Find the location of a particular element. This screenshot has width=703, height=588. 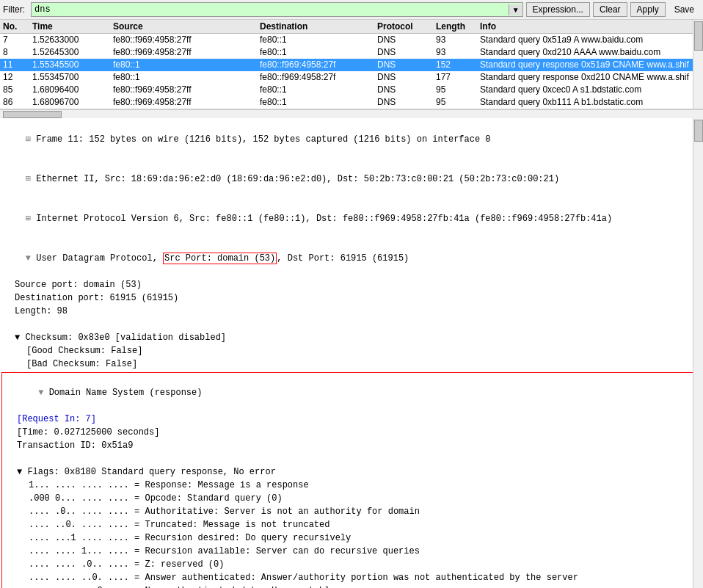

ip-detail-row: ⊞ Internet Protocol Version 6, Src: fe80… is located at coordinates (352, 219).